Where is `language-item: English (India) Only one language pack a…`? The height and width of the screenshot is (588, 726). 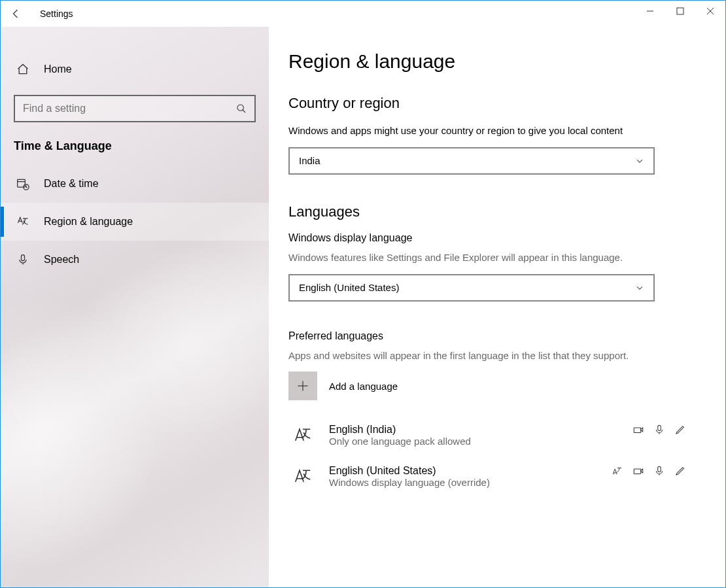 language-item: English (India) Only one language pack a… is located at coordinates (487, 440).